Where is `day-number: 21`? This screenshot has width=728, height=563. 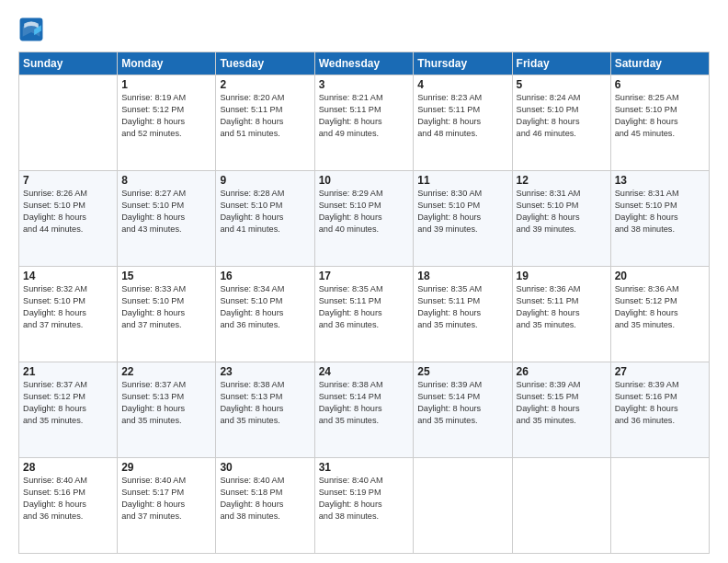
day-number: 21 is located at coordinates (68, 372).